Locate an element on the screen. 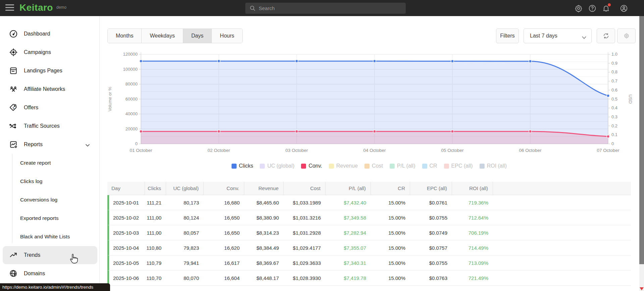  cell-roi-all-: 706.19% is located at coordinates (473, 233).